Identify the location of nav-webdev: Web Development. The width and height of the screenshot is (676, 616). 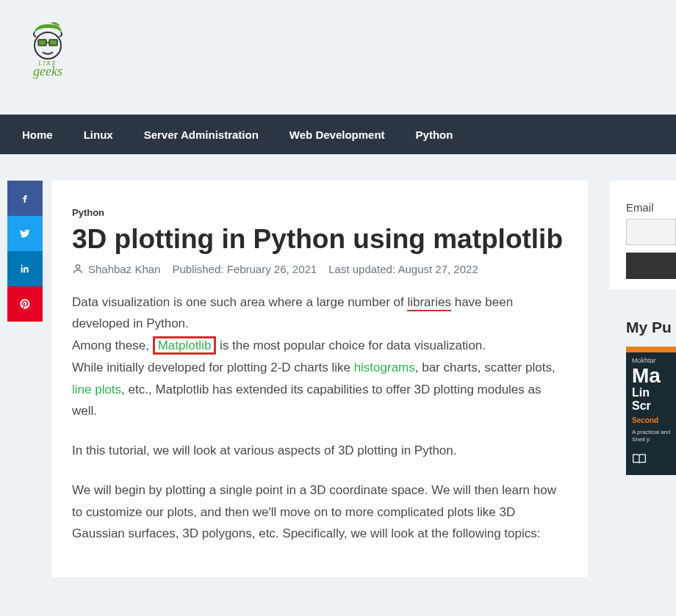
(337, 135).